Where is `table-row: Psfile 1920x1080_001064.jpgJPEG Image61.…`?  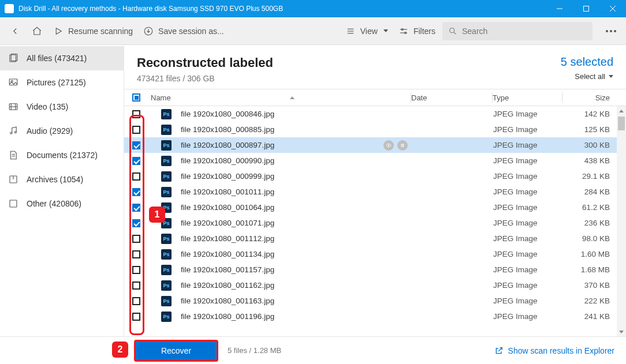 table-row: Psfile 1920x1080_001064.jpgJPEG Image61.… is located at coordinates (375, 208).